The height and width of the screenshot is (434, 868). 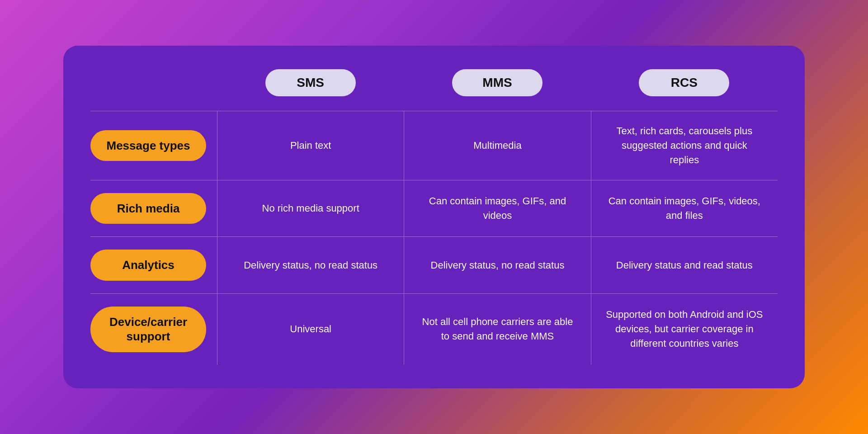 What do you see at coordinates (497, 90) in the screenshot?
I see `col-header-mms: MMS` at bounding box center [497, 90].